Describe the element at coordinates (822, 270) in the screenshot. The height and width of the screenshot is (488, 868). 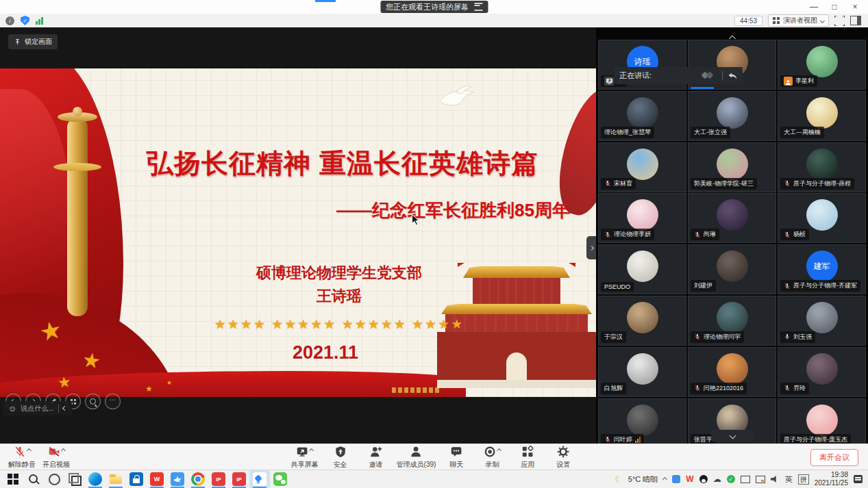
I see `participant-tile: 建军 原子与分子物理-齐建军` at that location.